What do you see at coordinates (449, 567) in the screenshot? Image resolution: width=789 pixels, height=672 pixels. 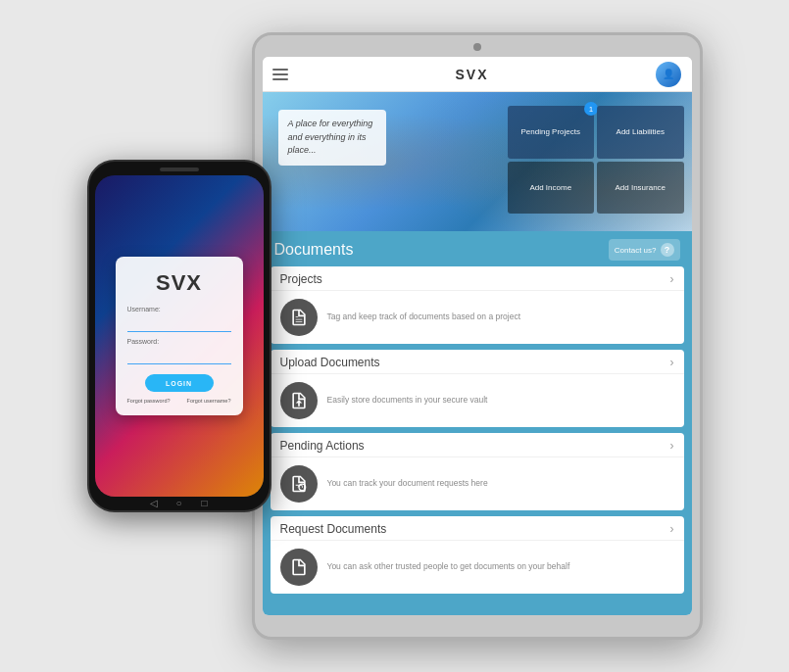 I see `request-documents-description: You can ask other trusted people to get …` at bounding box center [449, 567].